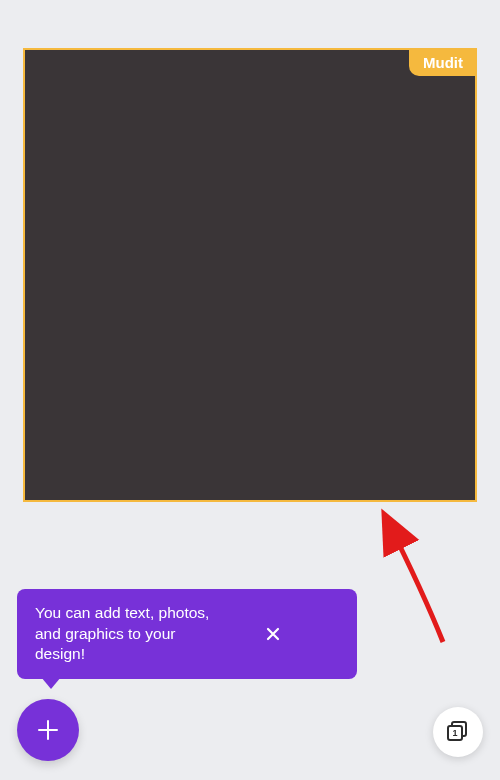 Image resolution: width=500 pixels, height=780 pixels. Describe the element at coordinates (458, 732) in the screenshot. I see `pages-button: 1` at that location.